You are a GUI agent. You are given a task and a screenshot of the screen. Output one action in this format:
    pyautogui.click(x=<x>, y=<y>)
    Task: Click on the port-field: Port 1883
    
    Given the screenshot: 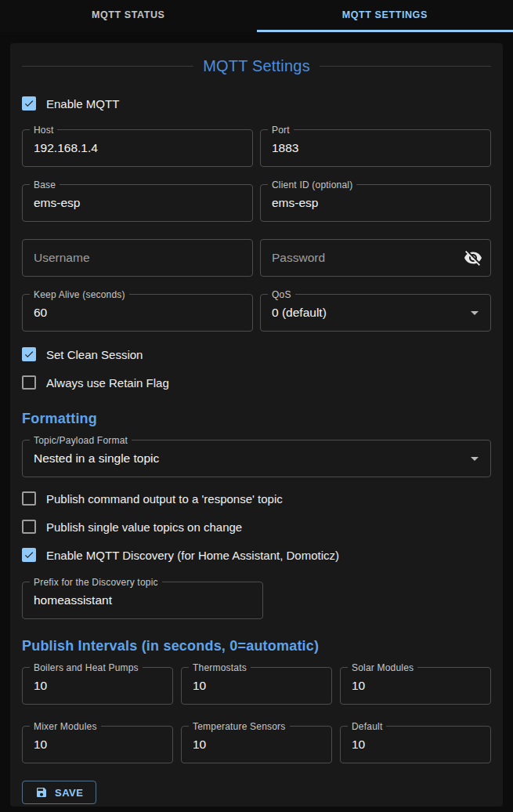 What is the action you would take?
    pyautogui.click(x=376, y=148)
    